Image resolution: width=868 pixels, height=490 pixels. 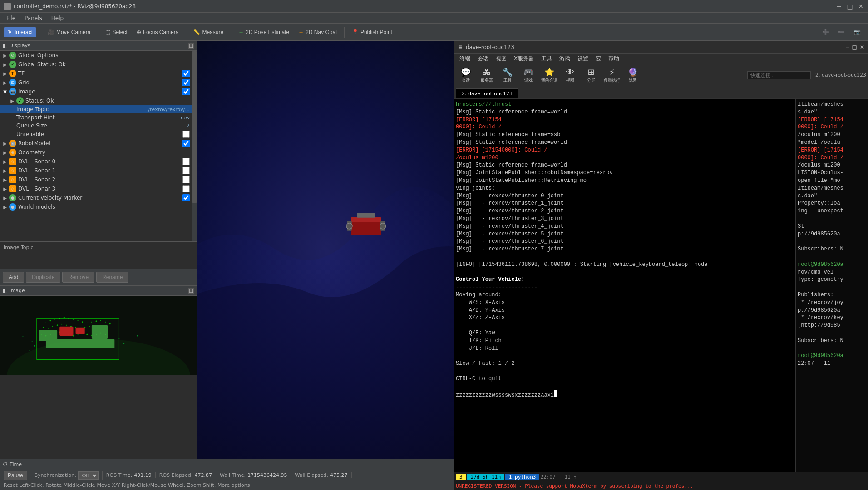 I want to click on focus-camera-button: ⊕ Focus Camera, so click(x=158, y=32).